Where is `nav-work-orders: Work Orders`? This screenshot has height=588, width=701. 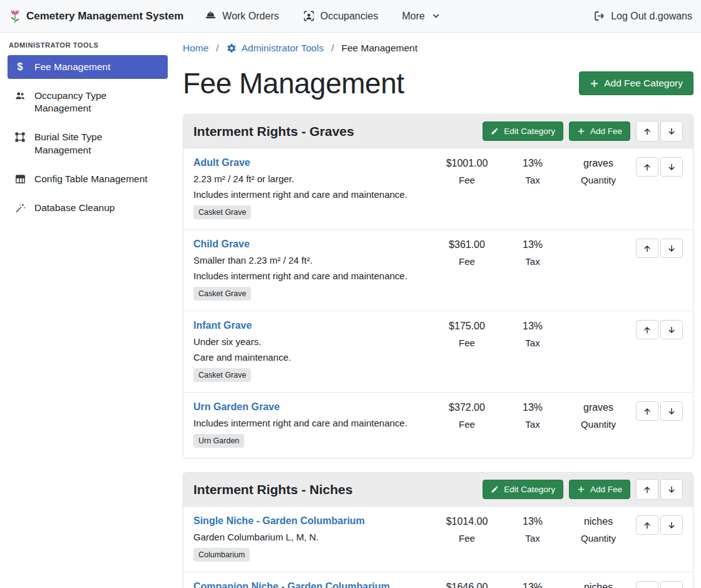
nav-work-orders: Work Orders is located at coordinates (242, 16).